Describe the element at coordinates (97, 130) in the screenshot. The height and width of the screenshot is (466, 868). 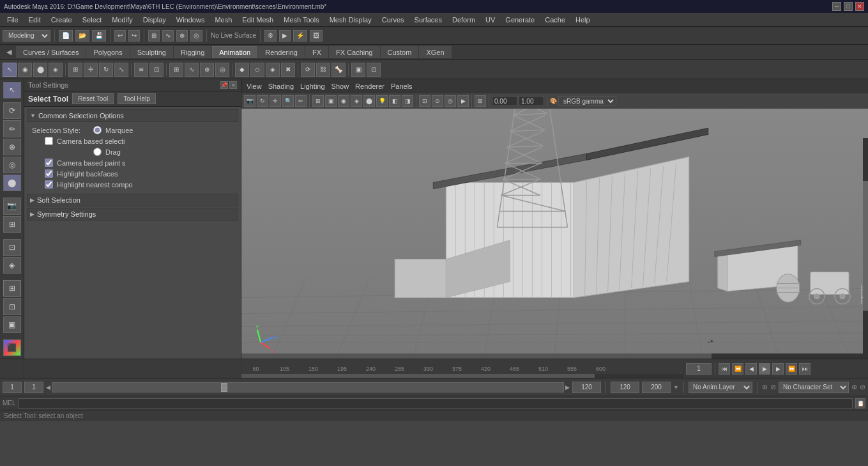
I see `marquee-radio` at that location.